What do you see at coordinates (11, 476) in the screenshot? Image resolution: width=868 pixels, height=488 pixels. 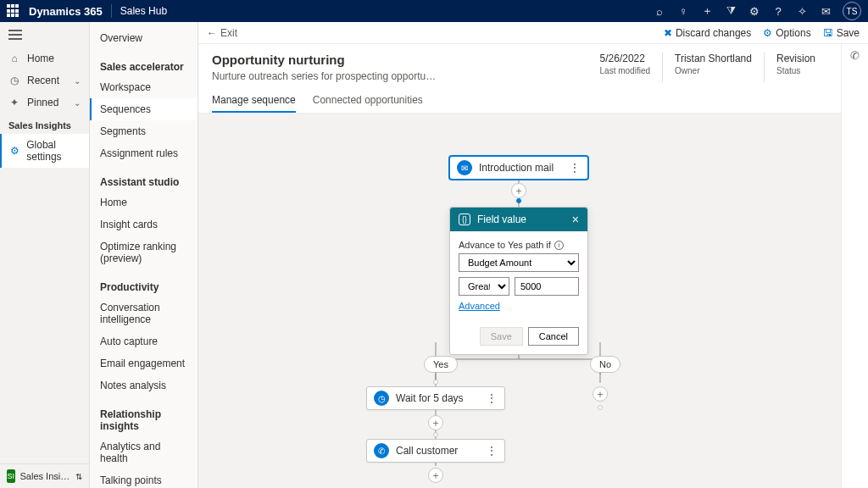 I see `area-badge-icon: SI` at bounding box center [11, 476].